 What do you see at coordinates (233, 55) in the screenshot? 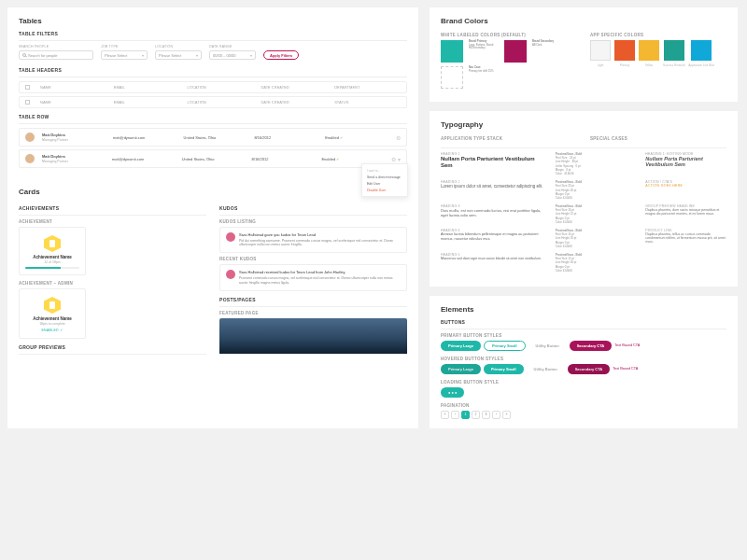
I see `daterange-select: 00/00 – 00/00` at bounding box center [233, 55].